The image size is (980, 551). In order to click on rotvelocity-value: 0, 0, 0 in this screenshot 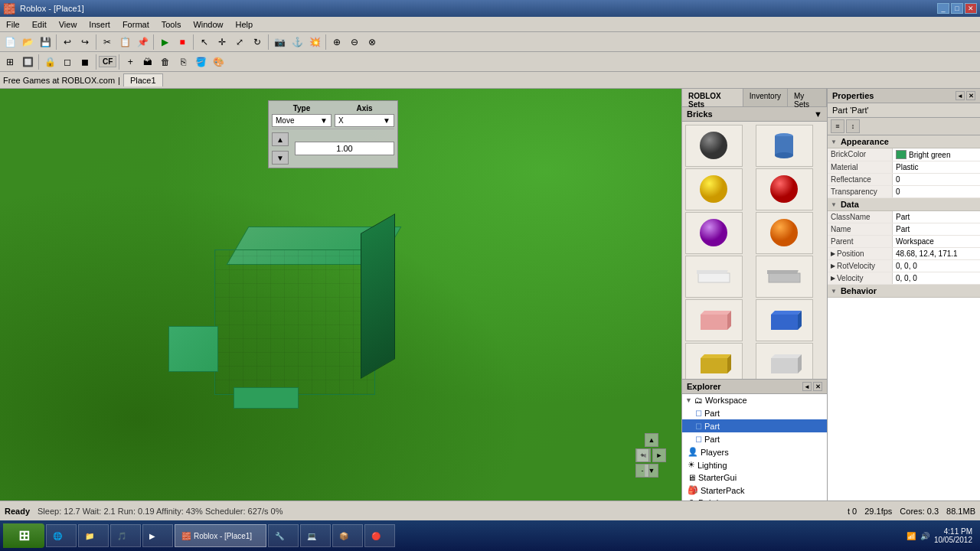, I will do `click(936, 266)`.